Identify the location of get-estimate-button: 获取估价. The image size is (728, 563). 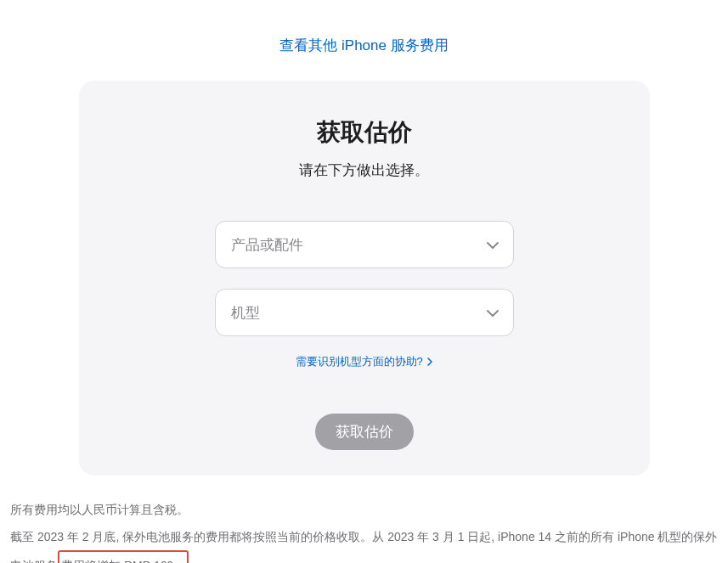
(364, 431).